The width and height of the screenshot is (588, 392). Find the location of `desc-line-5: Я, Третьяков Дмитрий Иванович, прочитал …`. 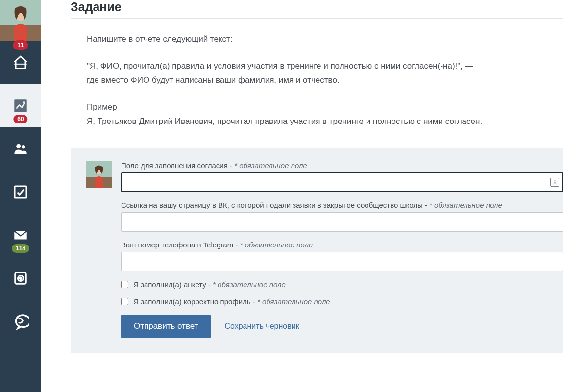

desc-line-5: Я, Третьяков Дмитрий Иванович, прочитал … is located at coordinates (317, 122).